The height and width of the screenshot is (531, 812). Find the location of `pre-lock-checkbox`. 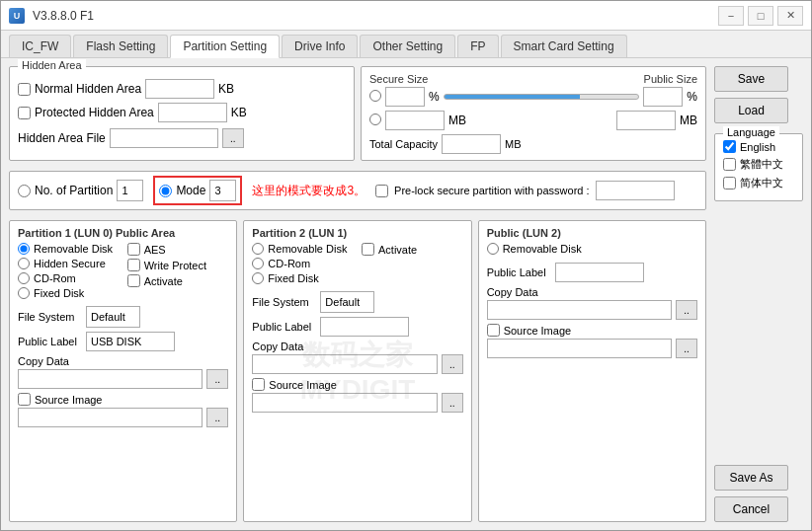

pre-lock-checkbox is located at coordinates (381, 191).